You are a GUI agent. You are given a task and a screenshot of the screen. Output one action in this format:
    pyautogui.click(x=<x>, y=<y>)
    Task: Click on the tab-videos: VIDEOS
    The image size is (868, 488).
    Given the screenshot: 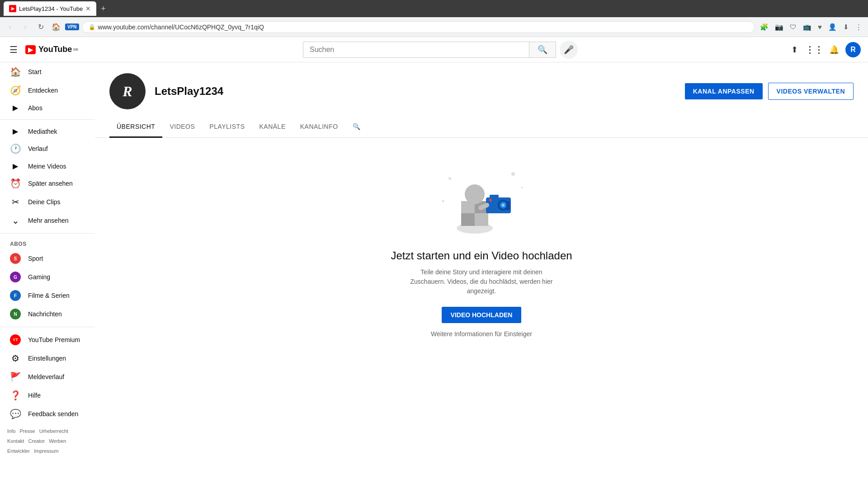 What is the action you would take?
    pyautogui.click(x=182, y=127)
    